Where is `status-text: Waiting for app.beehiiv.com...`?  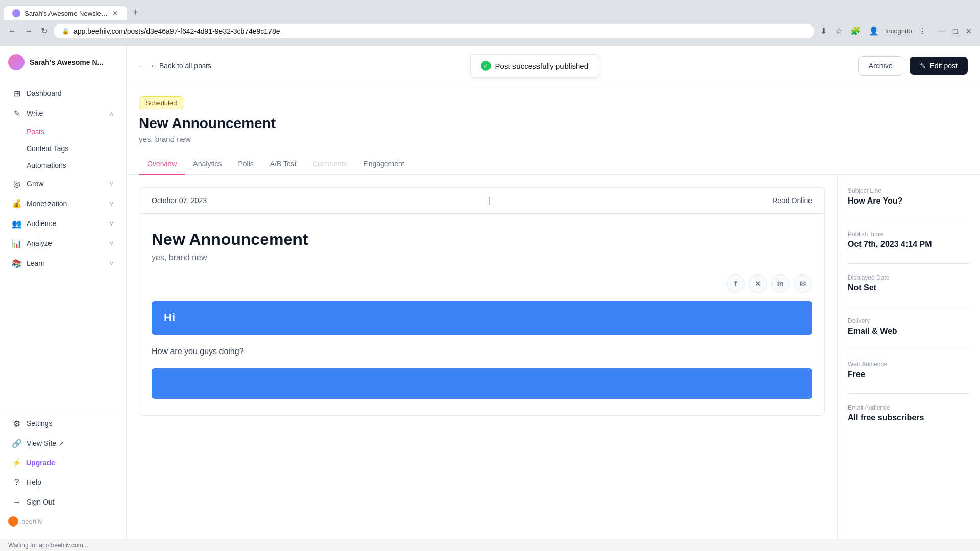 status-text: Waiting for app.beehiiv.com... is located at coordinates (48, 545).